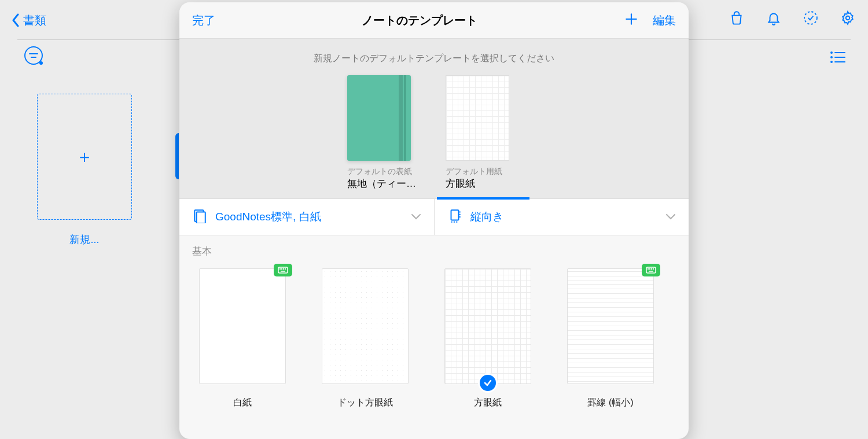 This screenshot has height=439, width=868. I want to click on template-grid: 方眼紙, so click(488, 339).